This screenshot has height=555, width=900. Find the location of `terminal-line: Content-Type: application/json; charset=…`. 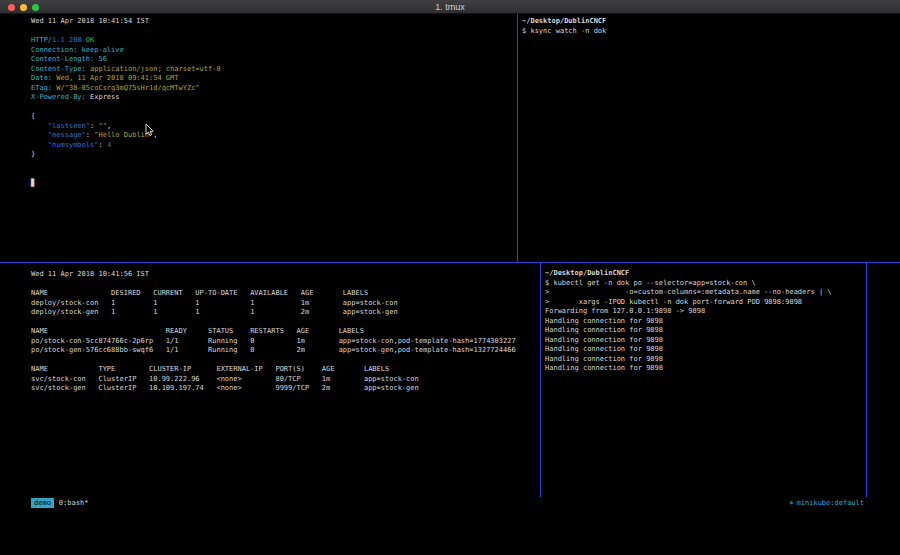

terminal-line: Content-Type: application/json; charset=… is located at coordinates (274, 70).